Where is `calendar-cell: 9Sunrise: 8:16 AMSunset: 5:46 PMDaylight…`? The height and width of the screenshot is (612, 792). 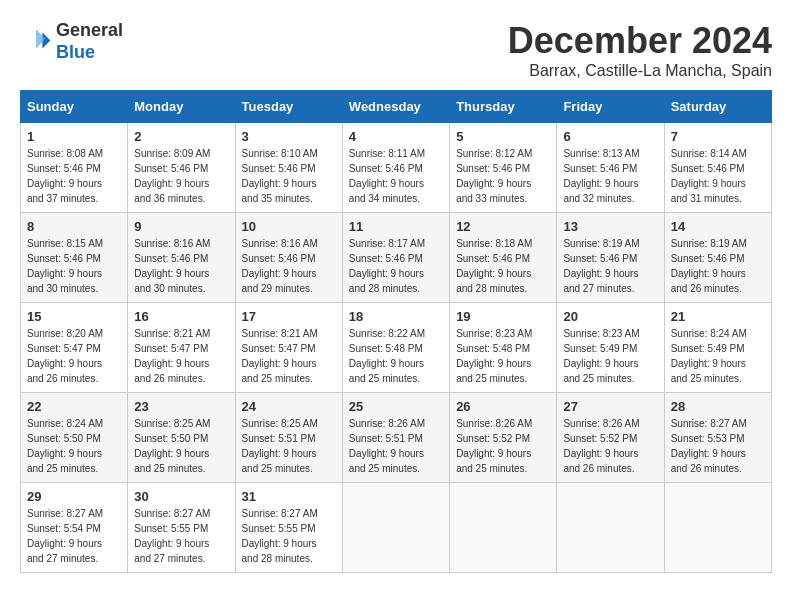
calendar-cell: 9Sunrise: 8:16 AMSunset: 5:46 PMDaylight… is located at coordinates (182, 258).